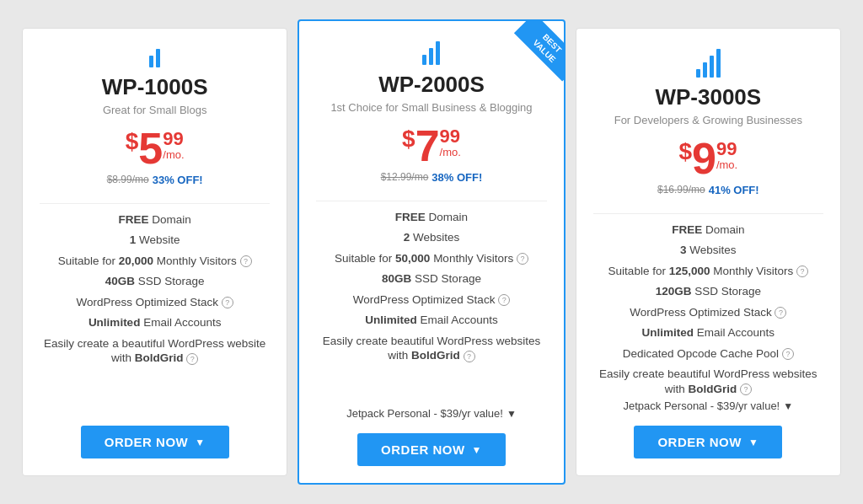 Image resolution: width=863 pixels, height=504 pixels. I want to click on feature-item: 80GB SSD Storage, so click(432, 279).